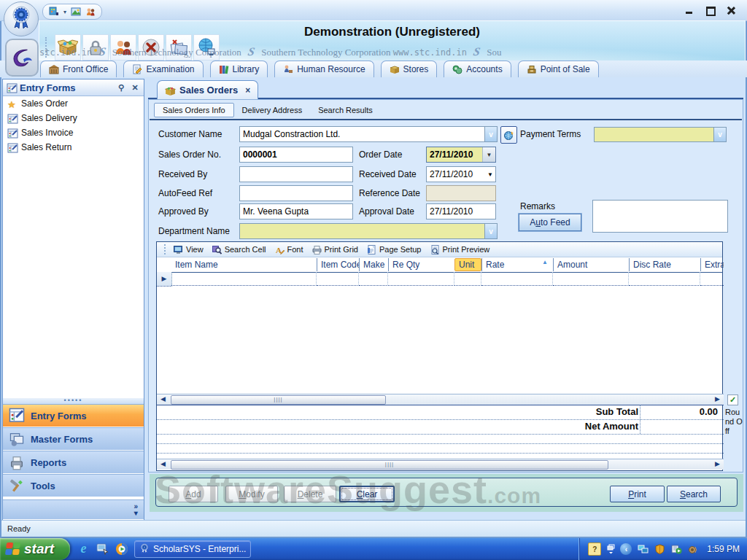  I want to click on nav-tools: Tools, so click(73, 486).